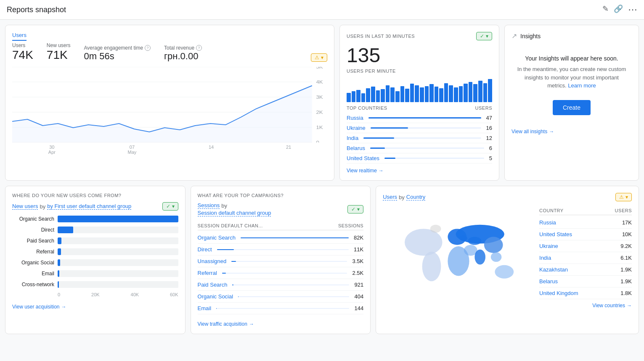  I want to click on geo-sub-header: Users by Country ⚠ ▾, so click(507, 197).